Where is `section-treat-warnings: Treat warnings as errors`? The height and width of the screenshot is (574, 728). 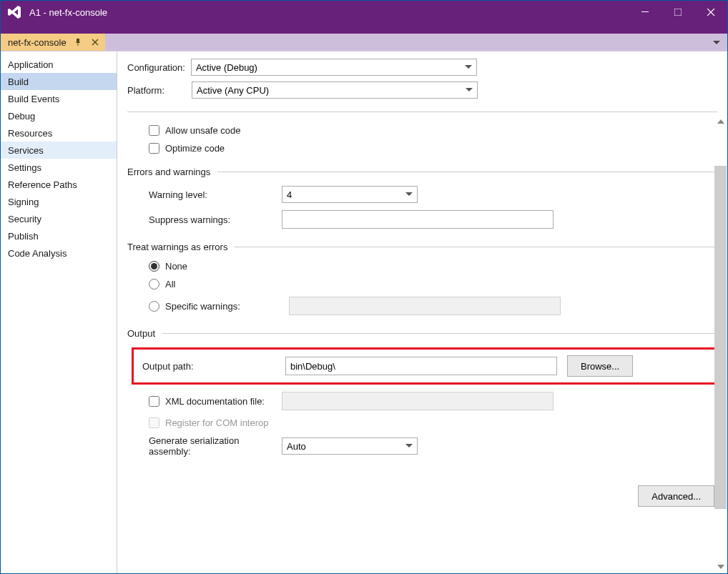 section-treat-warnings: Treat warnings as errors is located at coordinates (177, 247).